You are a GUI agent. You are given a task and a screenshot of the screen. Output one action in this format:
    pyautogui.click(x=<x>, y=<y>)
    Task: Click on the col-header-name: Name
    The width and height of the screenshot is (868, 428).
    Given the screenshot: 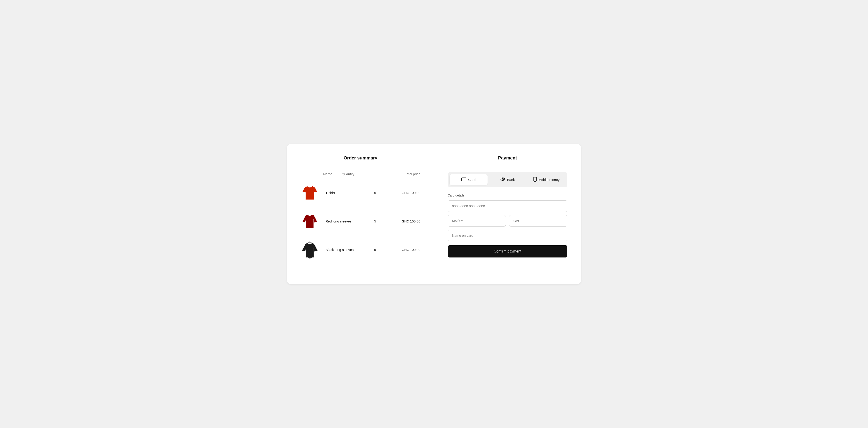 What is the action you would take?
    pyautogui.click(x=317, y=174)
    